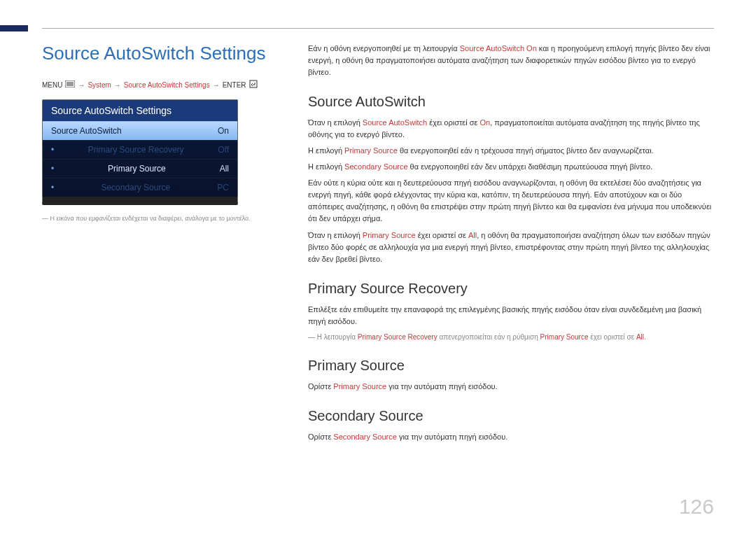  What do you see at coordinates (52, 85) in the screenshot?
I see `breadcrumb-menu: MENU` at bounding box center [52, 85].